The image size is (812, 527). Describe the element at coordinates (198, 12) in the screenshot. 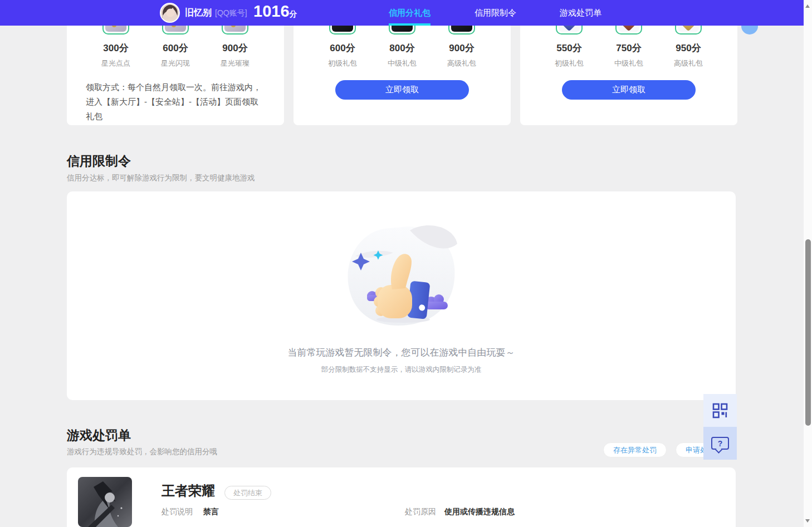

I see `user-name: 旧忆别` at that location.